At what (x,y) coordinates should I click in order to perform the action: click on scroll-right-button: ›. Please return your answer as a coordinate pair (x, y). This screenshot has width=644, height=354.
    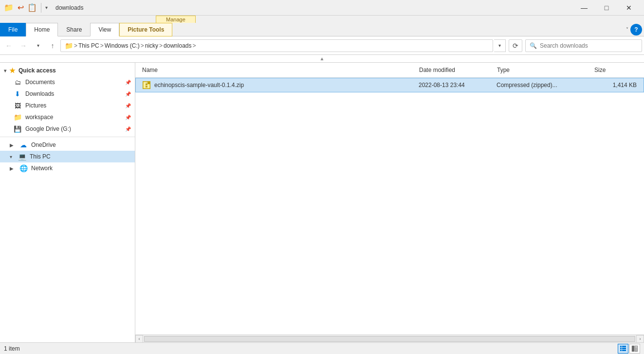
    Looking at the image, I should click on (640, 339).